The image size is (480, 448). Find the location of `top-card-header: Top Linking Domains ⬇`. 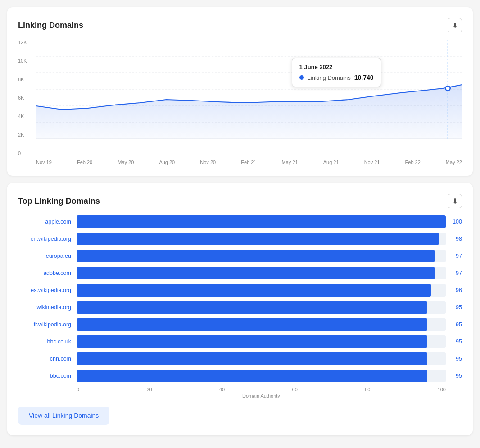

top-card-header: Top Linking Domains ⬇ is located at coordinates (240, 201).